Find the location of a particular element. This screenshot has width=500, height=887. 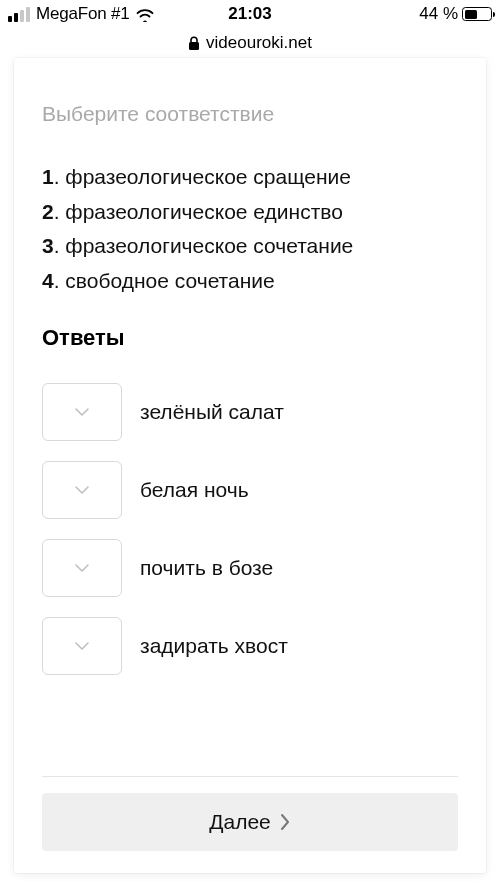

answer-row: зелёный салат is located at coordinates (250, 412).